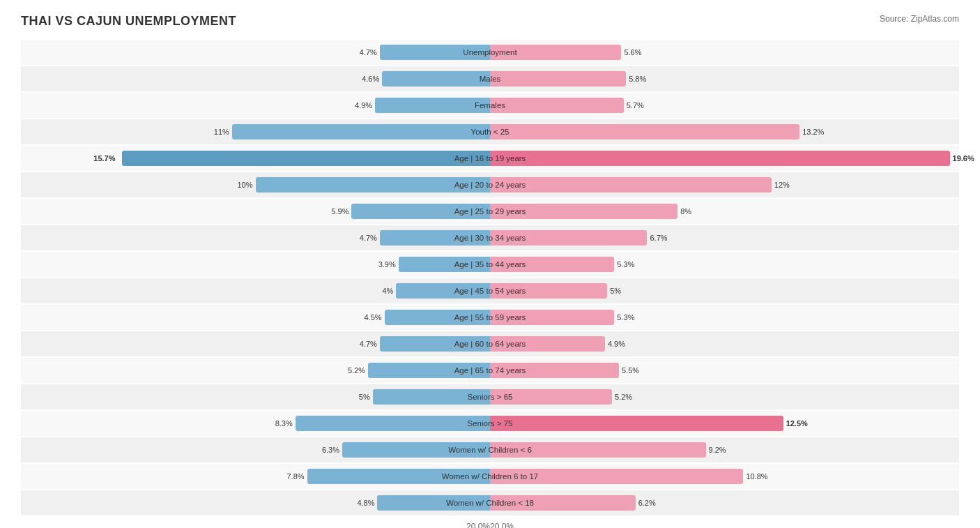  Describe the element at coordinates (490, 105) in the screenshot. I see `bar-row: 4.9%5.7%Females` at that location.